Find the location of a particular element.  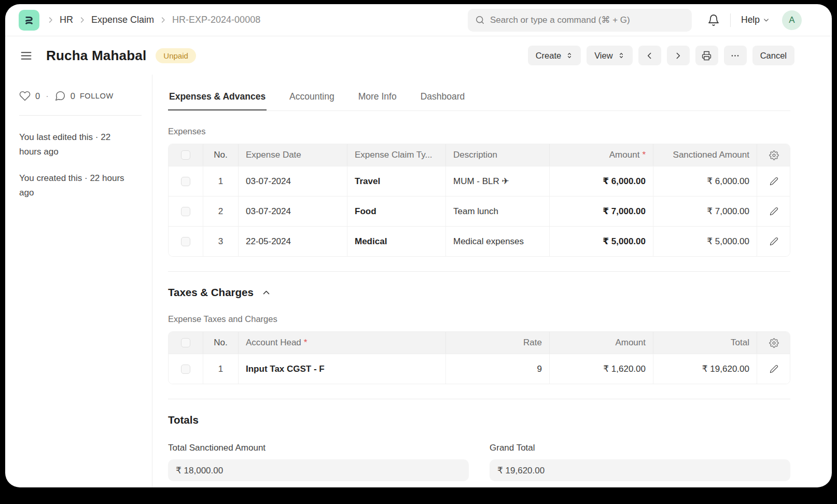

print-button is located at coordinates (707, 55).